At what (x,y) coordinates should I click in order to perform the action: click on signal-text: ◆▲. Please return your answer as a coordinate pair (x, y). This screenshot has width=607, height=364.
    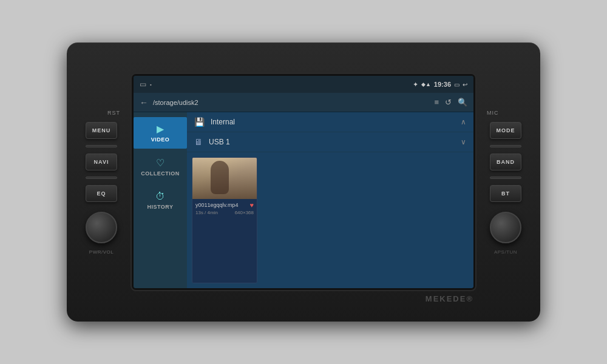
    Looking at the image, I should click on (426, 84).